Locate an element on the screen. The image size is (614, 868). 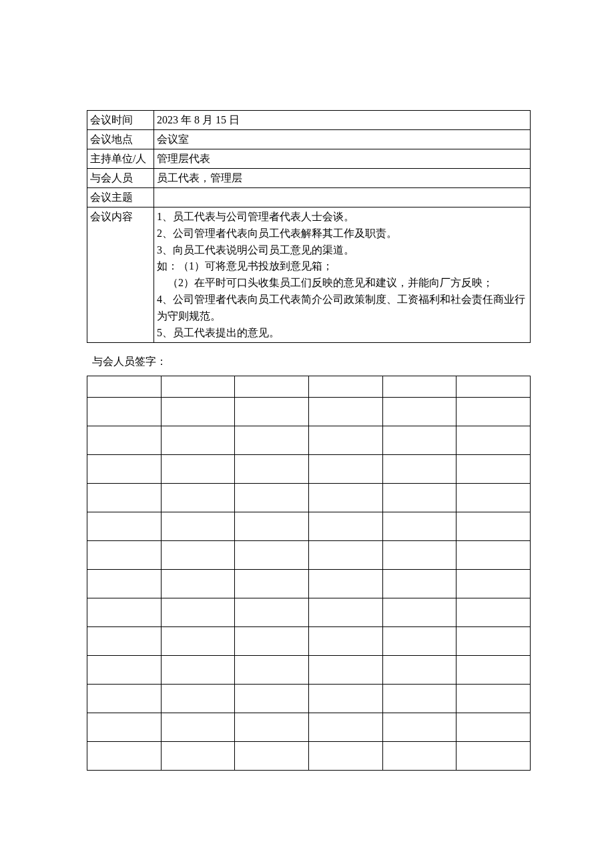
content-line-6: 4、公司管理者代表向员工代表简介公司政策制度、工资福利和社会责任商业行为守则规范… is located at coordinates (342, 308).